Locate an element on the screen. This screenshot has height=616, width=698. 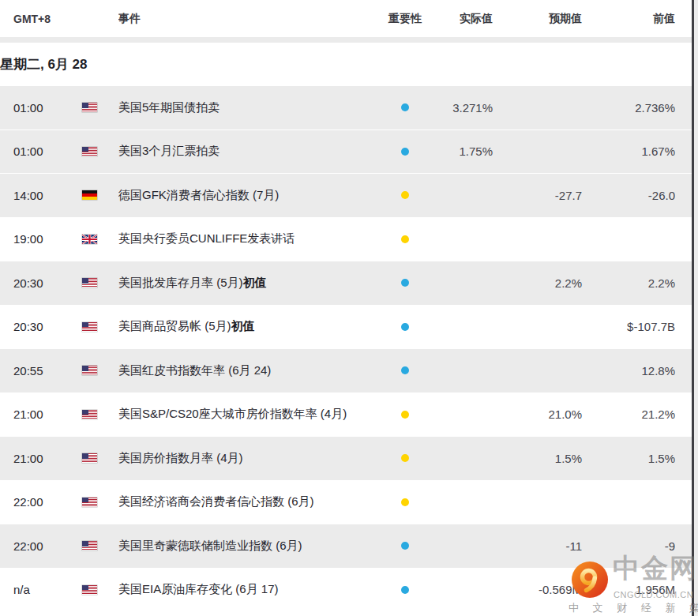
col-header-timezone: GMT+8 is located at coordinates (35, 19).